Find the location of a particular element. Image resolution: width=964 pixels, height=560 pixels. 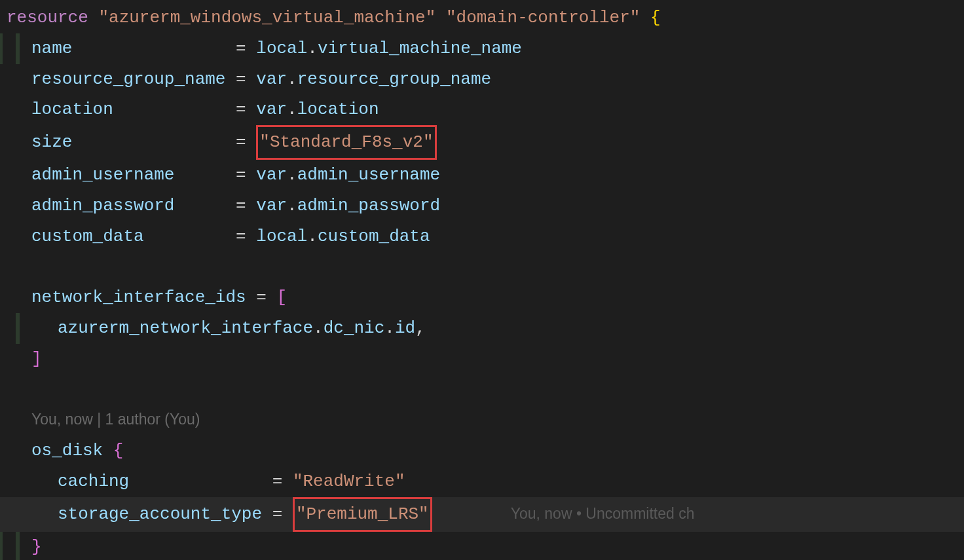

resource-name: "domain-controller" is located at coordinates (543, 18).